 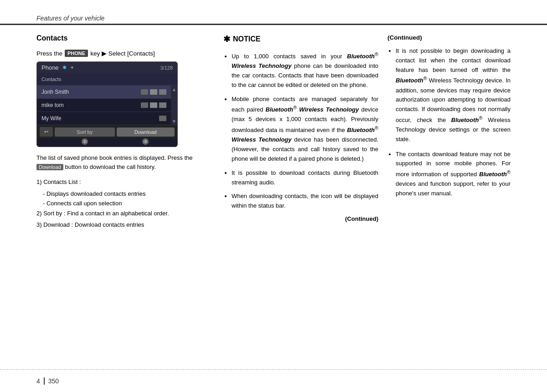 What do you see at coordinates (47, 381) in the screenshot?
I see `page-number: 4 350` at bounding box center [47, 381].